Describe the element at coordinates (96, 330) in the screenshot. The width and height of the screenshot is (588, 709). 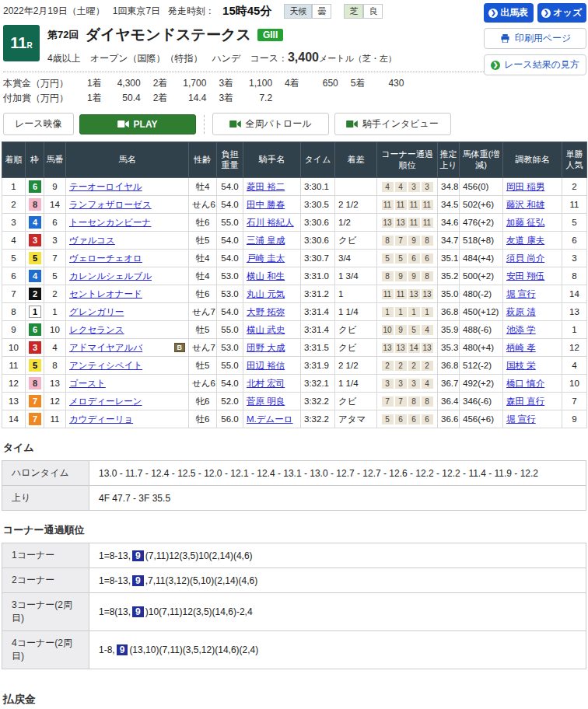
I see `horse-link: レクセランス` at that location.